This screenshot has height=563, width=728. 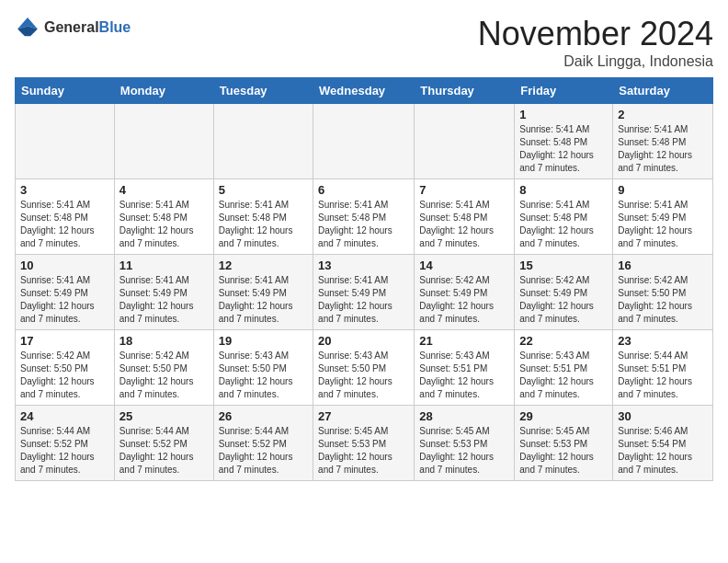 What do you see at coordinates (64, 416) in the screenshot?
I see `day-number: 24` at bounding box center [64, 416].